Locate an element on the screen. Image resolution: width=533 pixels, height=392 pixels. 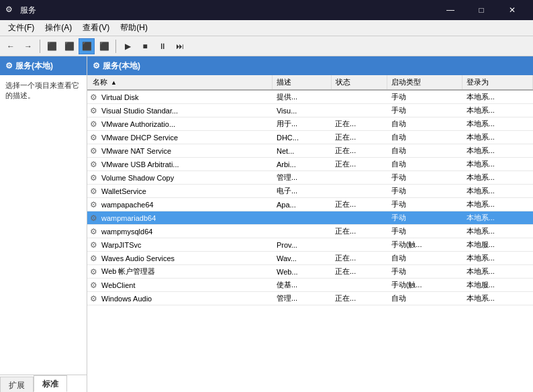
cell-name: ⚙Web 帐户管理器 is located at coordinates (180, 272).